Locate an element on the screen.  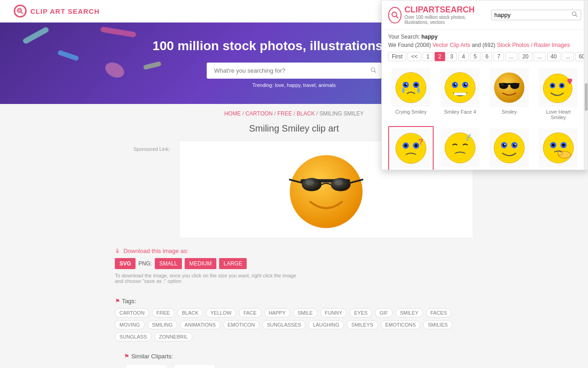
tag-free: FREE is located at coordinates (164, 313).